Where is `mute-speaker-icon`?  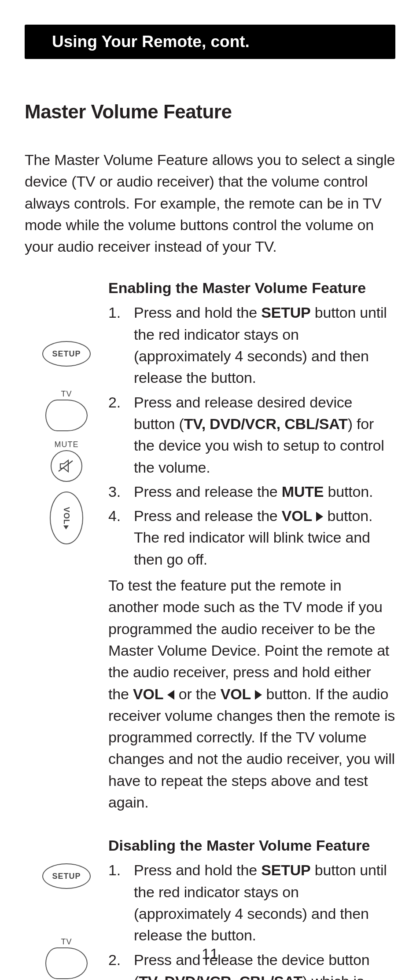
mute-speaker-icon is located at coordinates (66, 466).